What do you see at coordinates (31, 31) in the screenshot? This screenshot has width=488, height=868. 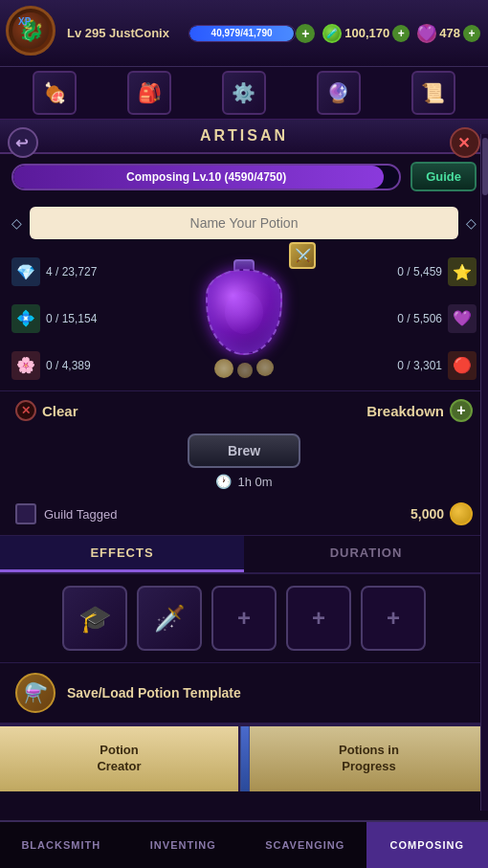 I see `avatar: 🐉 XP` at bounding box center [31, 31].